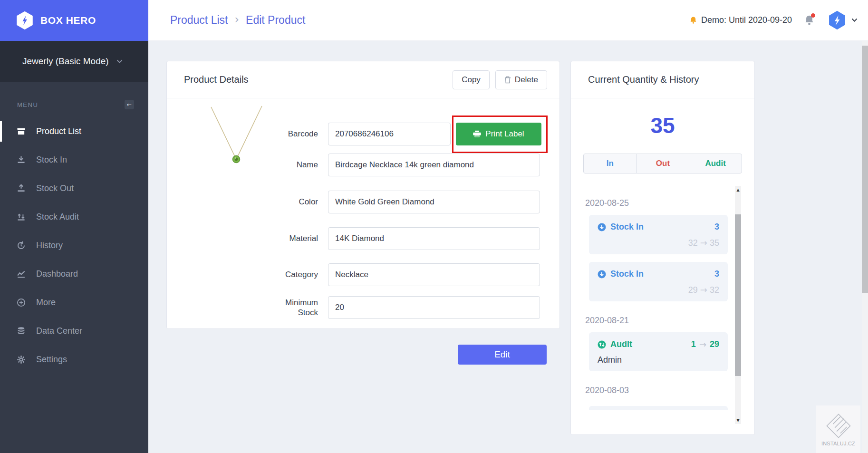 The height and width of the screenshot is (453, 868). What do you see at coordinates (658, 243) in the screenshot?
I see `history-entry-change: 32 → 35` at bounding box center [658, 243].